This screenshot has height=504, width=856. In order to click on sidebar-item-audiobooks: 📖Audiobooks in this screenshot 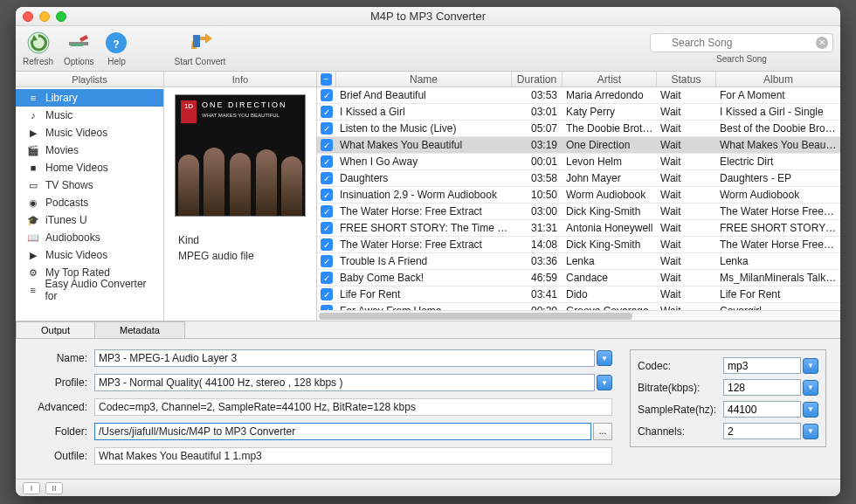, I will do `click(89, 238)`.